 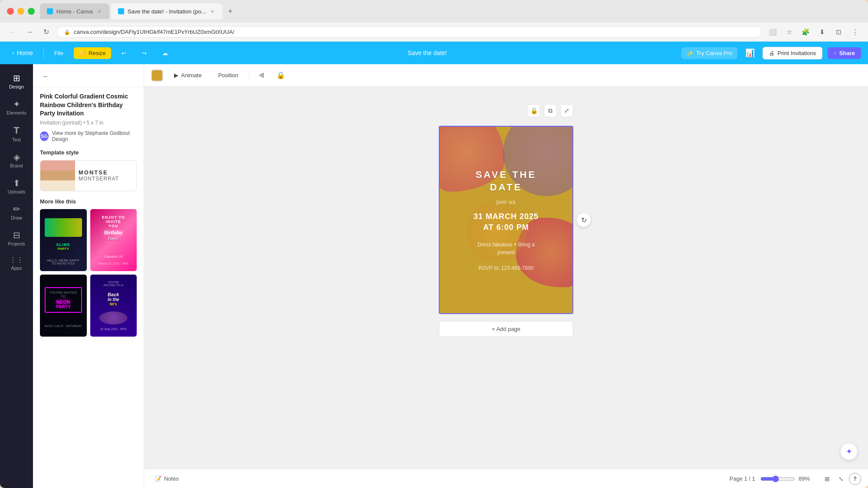 What do you see at coordinates (89, 273) in the screenshot?
I see `template-grid: SLIME PARTY HELLO, WE'RE HAPPYTO INVITE …` at bounding box center [89, 273].